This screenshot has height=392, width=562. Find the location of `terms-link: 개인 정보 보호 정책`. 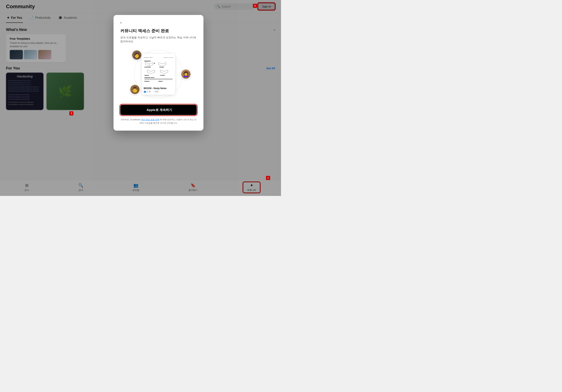

terms-link: 개인 정보 보호 정책 is located at coordinates (150, 120).